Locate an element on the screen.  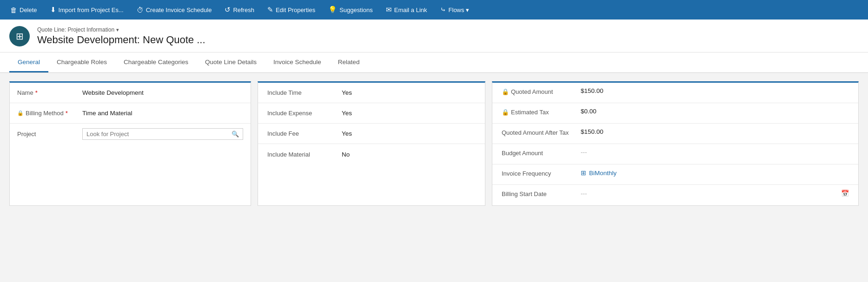
invoice-frequency-value: ⊞ BiMonthly is located at coordinates (715, 173).